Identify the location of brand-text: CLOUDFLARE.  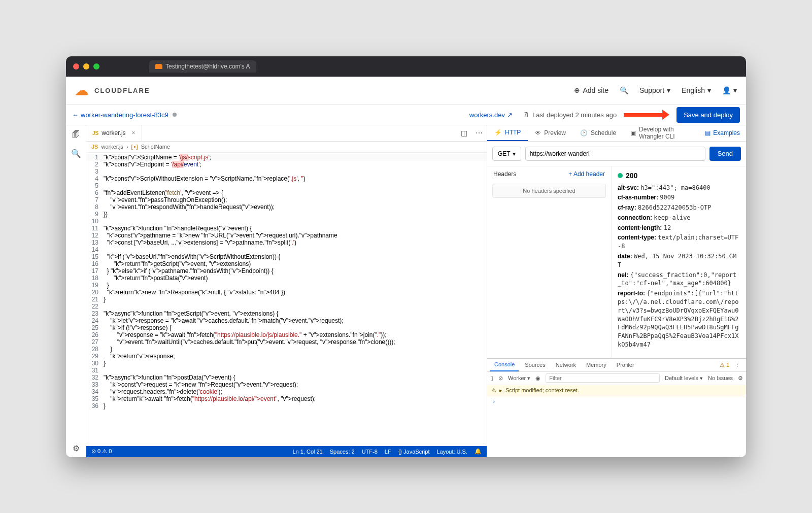
(122, 90).